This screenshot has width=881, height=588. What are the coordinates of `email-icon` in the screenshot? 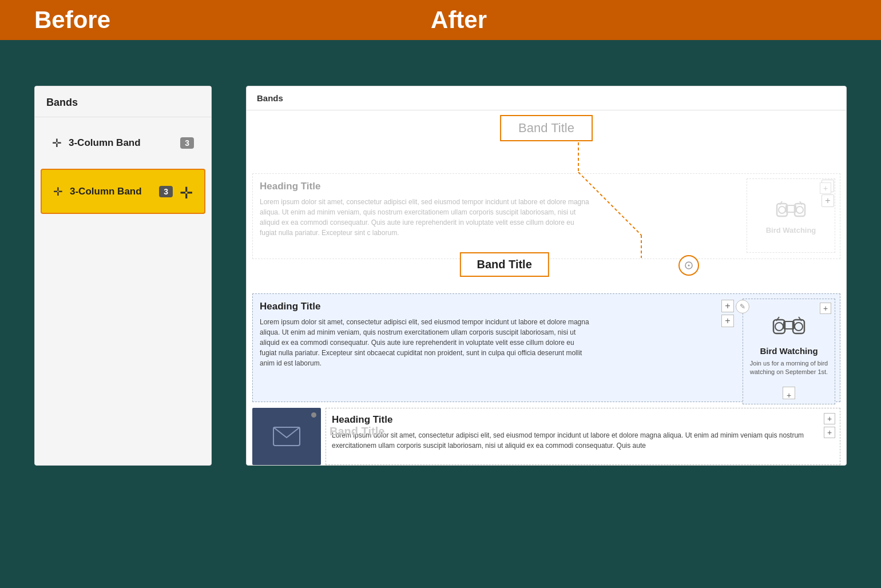 It's located at (287, 436).